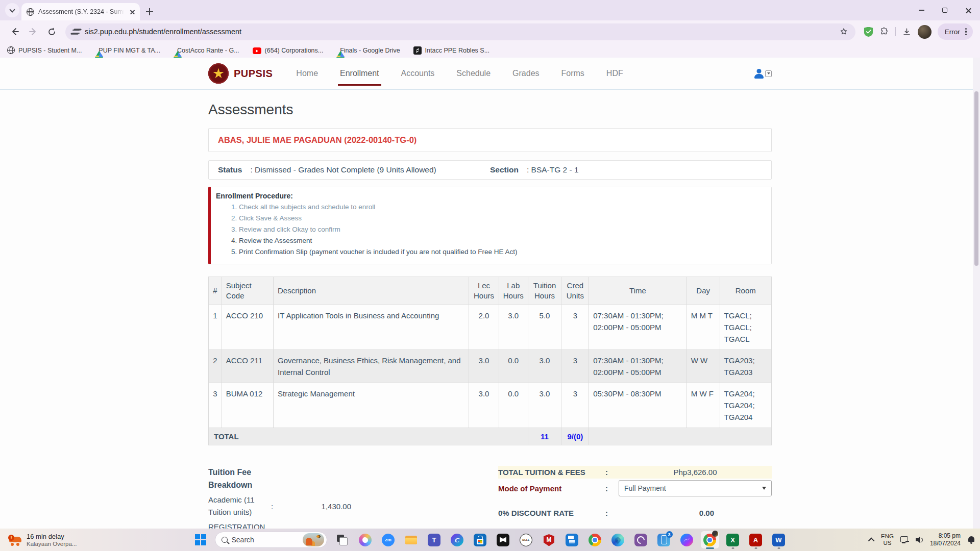 This screenshot has height=551, width=980. What do you see at coordinates (271, 540) in the screenshot?
I see `taskbar-search: Search` at bounding box center [271, 540].